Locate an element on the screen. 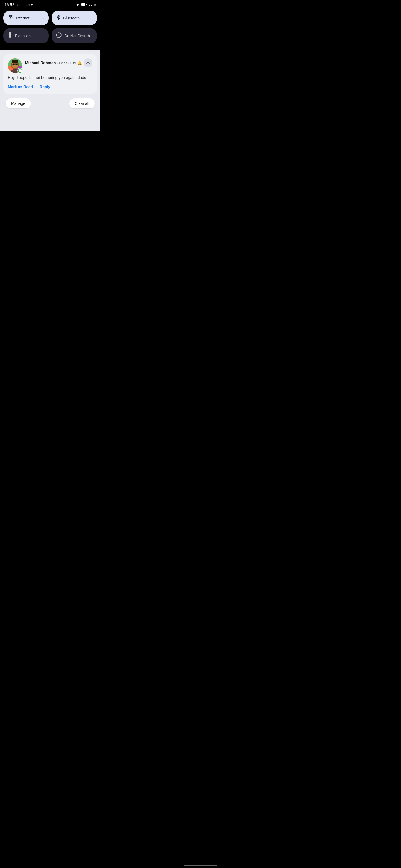  reply-button: Reply is located at coordinates (45, 87).